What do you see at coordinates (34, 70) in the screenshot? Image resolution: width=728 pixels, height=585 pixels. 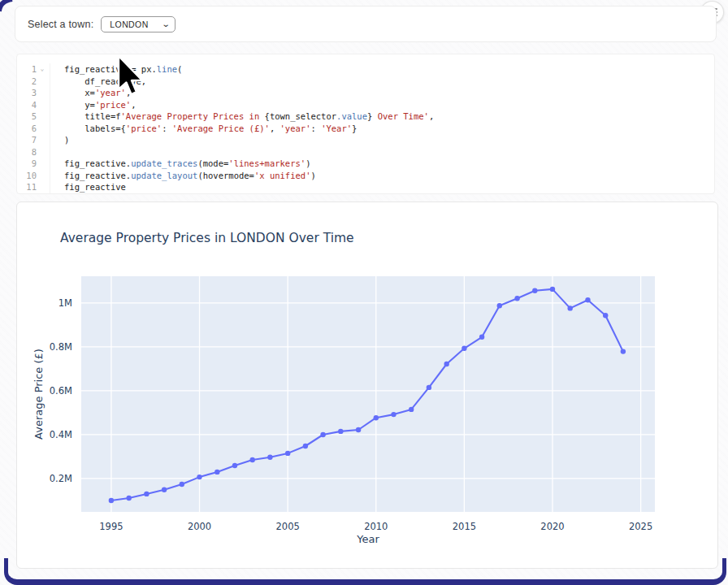 I see `line-number-gutter: 1⌄` at bounding box center [34, 70].